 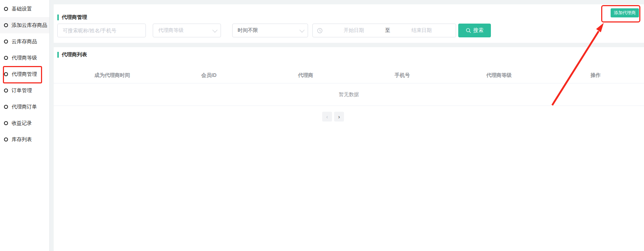 I want to click on pagination-prev-button: ‹, so click(x=327, y=117).